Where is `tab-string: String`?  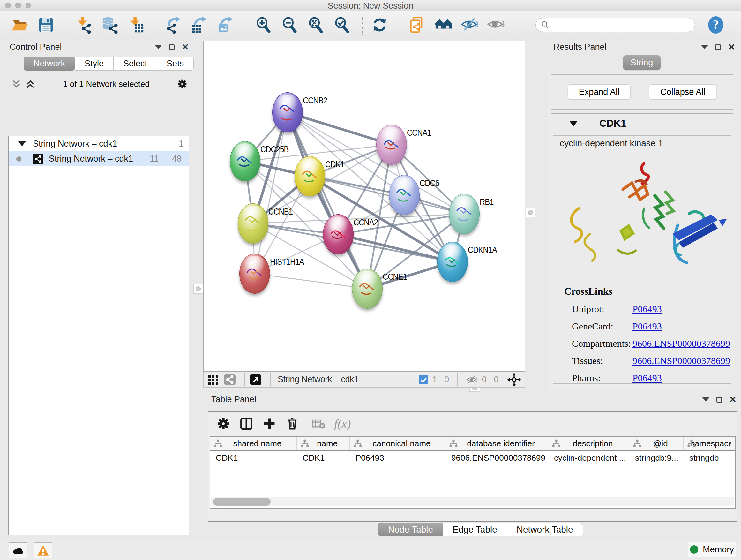
tab-string: String is located at coordinates (642, 63).